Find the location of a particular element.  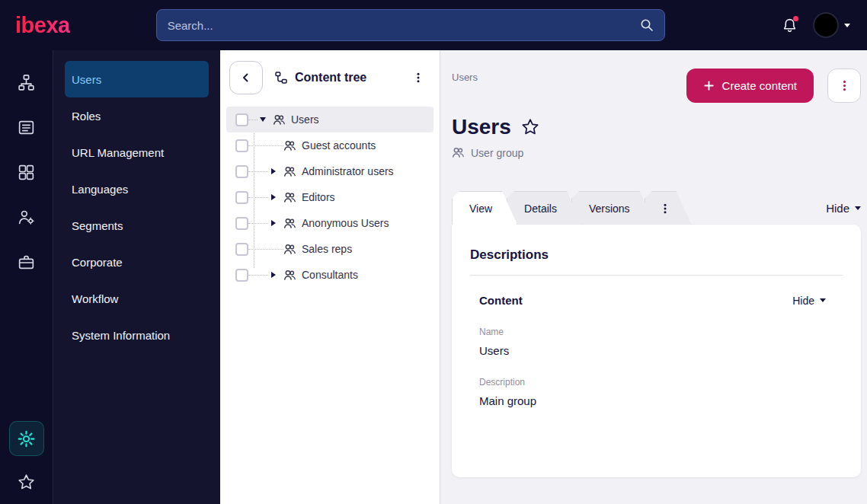

chevron-down-icon is located at coordinates (847, 26).